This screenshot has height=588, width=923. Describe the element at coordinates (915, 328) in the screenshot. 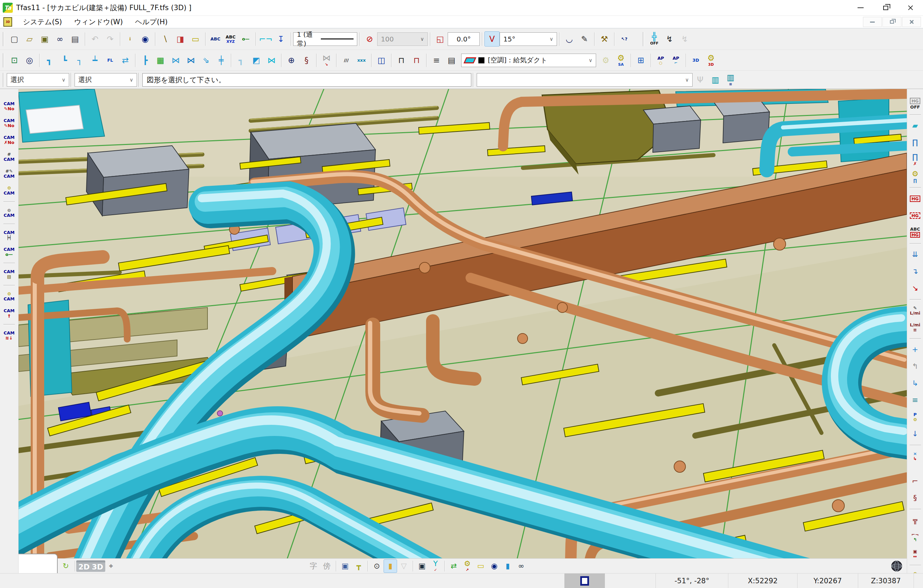

I see `lmi-list-button: L/mi≡` at that location.